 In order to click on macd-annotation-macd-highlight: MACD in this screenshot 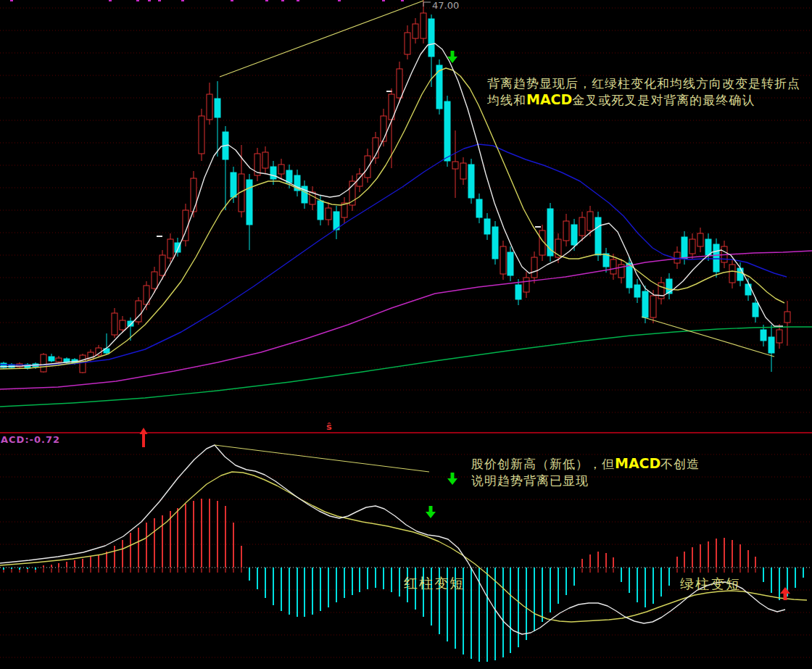, I will do `click(638, 463)`.